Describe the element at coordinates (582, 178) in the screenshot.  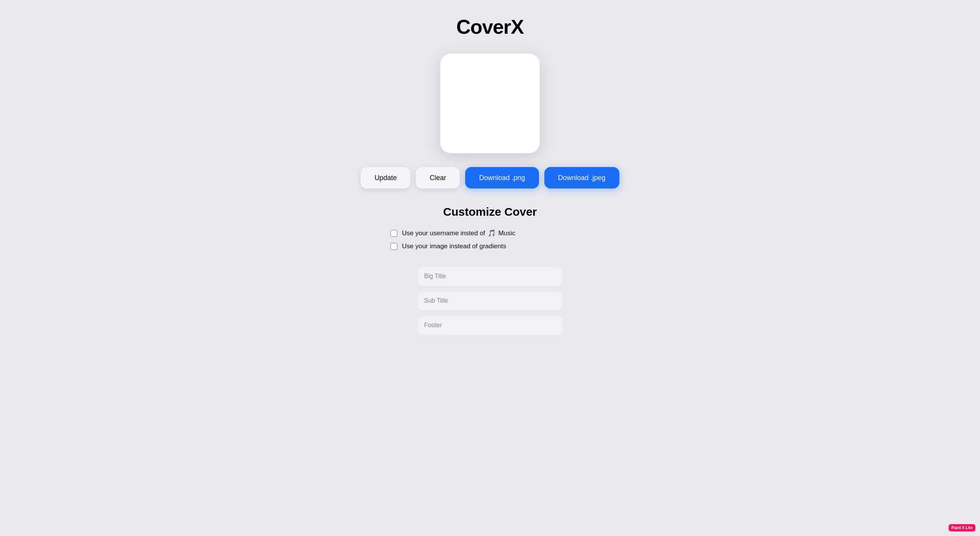
I see `download-jpeg-button: Download .jpeg` at that location.